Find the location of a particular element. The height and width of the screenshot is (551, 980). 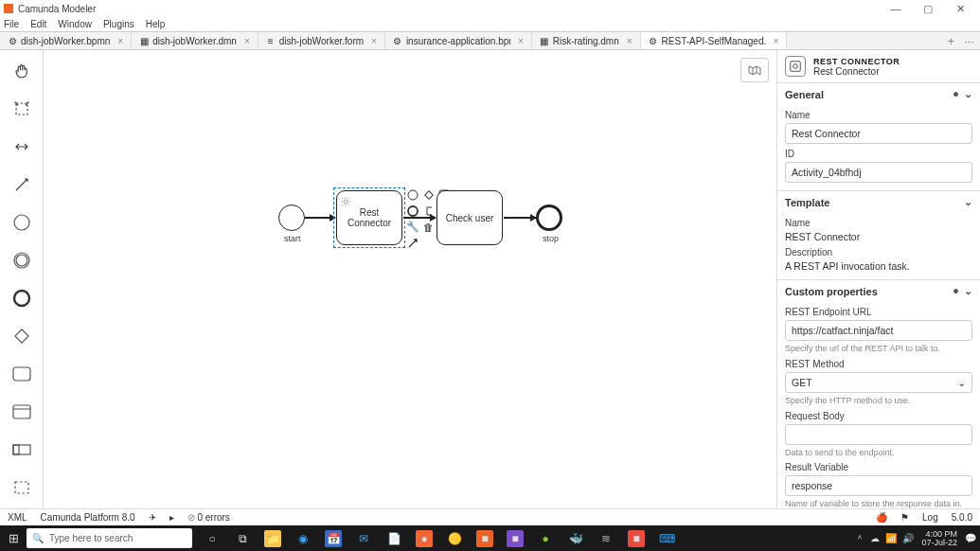

tray-cloud-icon: ☁ is located at coordinates (875, 538).